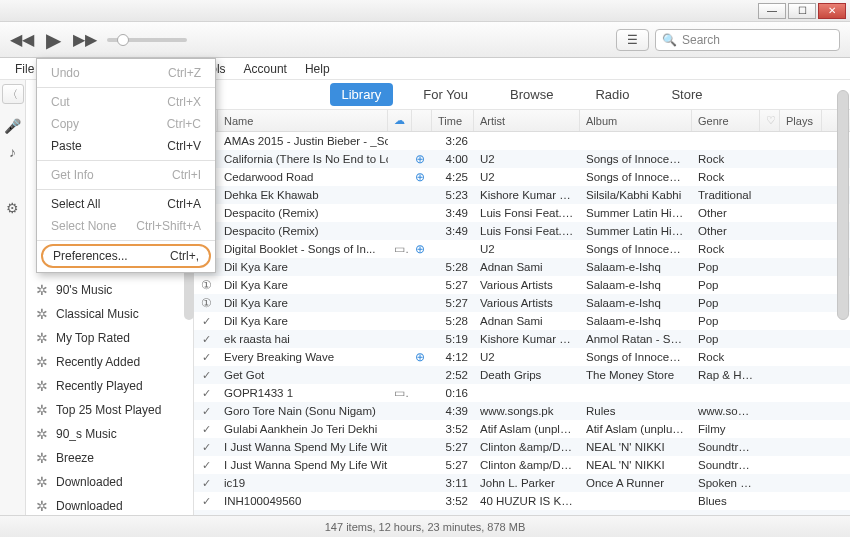 The width and height of the screenshot is (850, 537). What do you see at coordinates (453, 120) in the screenshot?
I see `col-time: Time` at bounding box center [453, 120].